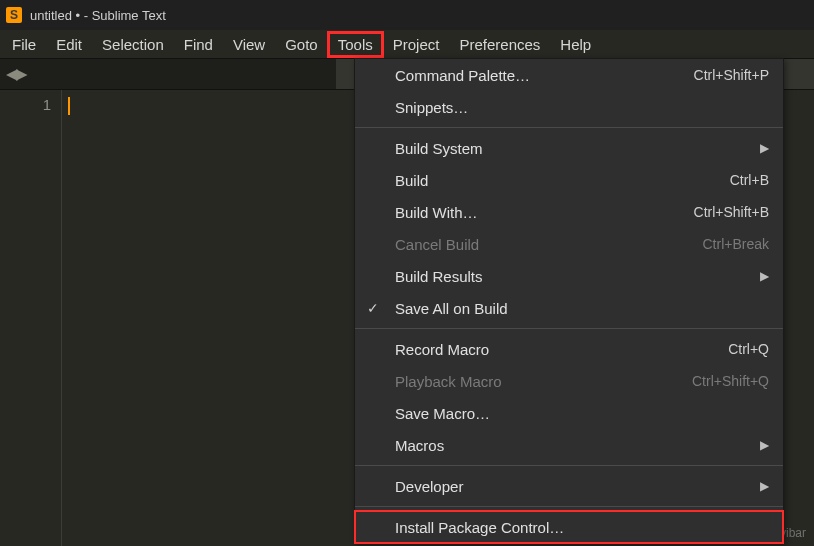  What do you see at coordinates (480, 528) in the screenshot?
I see `menu-label: Install Package Control…` at bounding box center [480, 528].